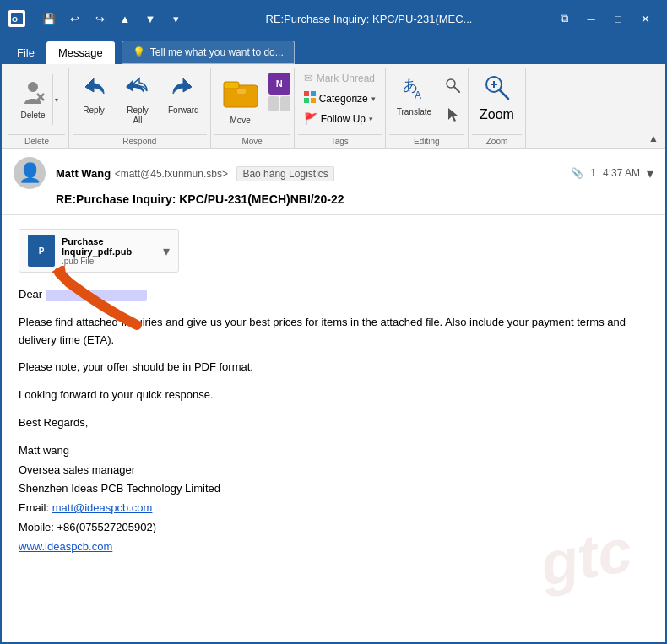 The width and height of the screenshot is (667, 644). What do you see at coordinates (564, 19) in the screenshot?
I see `restore-button: ⧉` at bounding box center [564, 19].